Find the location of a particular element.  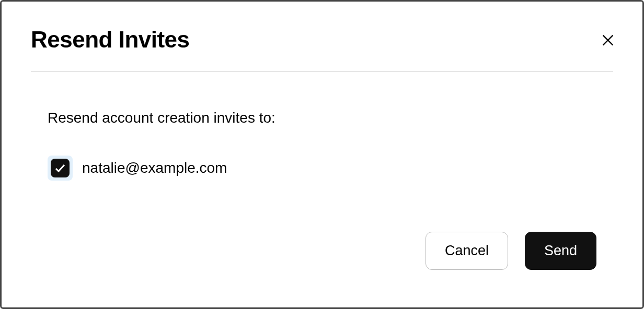

recipient-email: natalie@example.com is located at coordinates (155, 168).